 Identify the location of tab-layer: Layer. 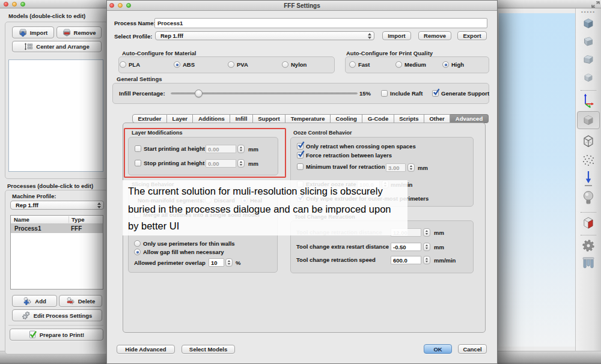
(180, 119).